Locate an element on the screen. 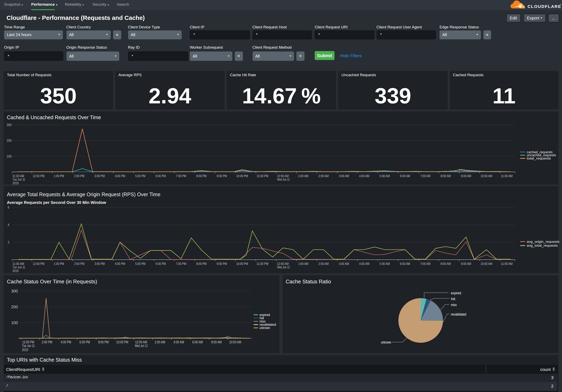 This screenshot has height=392, width=562. svg-text: total_requests is located at coordinates (539, 158).